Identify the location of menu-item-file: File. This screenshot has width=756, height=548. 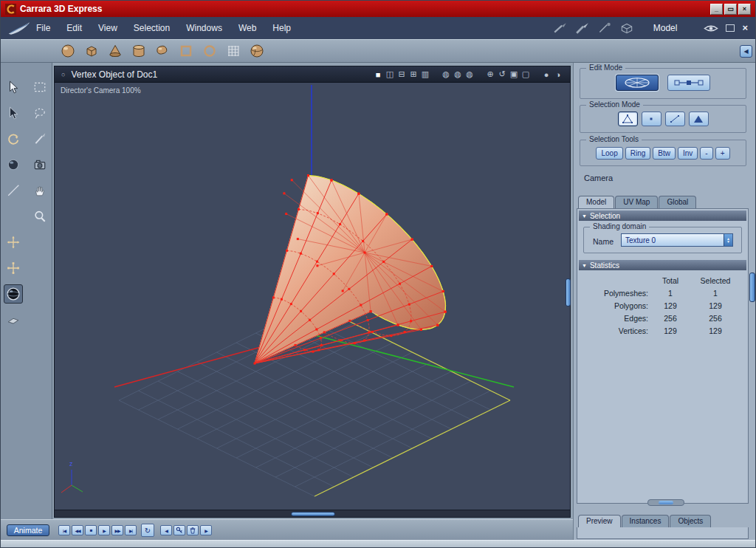
(43, 28).